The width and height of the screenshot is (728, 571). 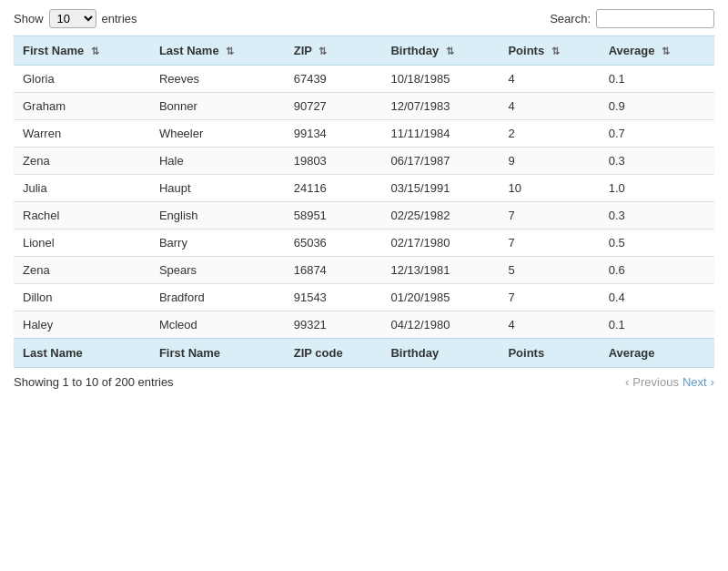 What do you see at coordinates (450, 51) in the screenshot?
I see `sort-birthday-icon: ⇅` at bounding box center [450, 51].